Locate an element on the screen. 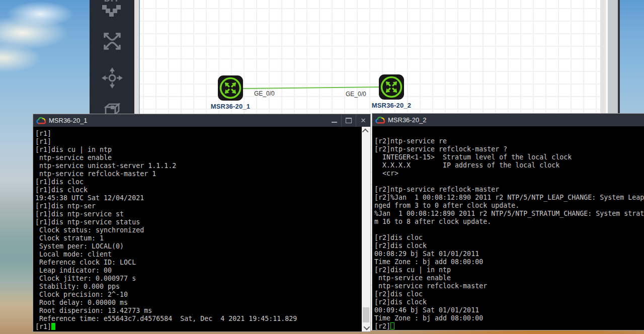 The height and width of the screenshot is (334, 644). terminal-line: ntp-service unicast-server 1.1.1.2 is located at coordinates (198, 166).